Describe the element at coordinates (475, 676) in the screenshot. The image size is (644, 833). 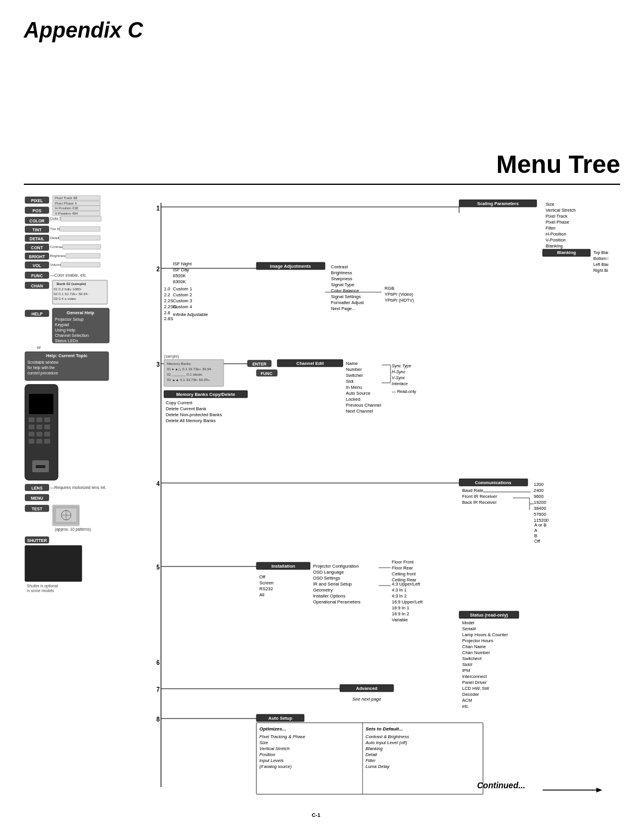
I see `svg-text: Interconnect` at that location.